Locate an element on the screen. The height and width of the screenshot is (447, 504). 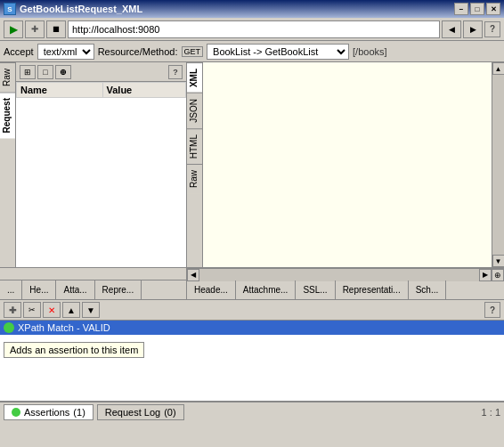
assertions-tab-count: (1) is located at coordinates (78, 412).